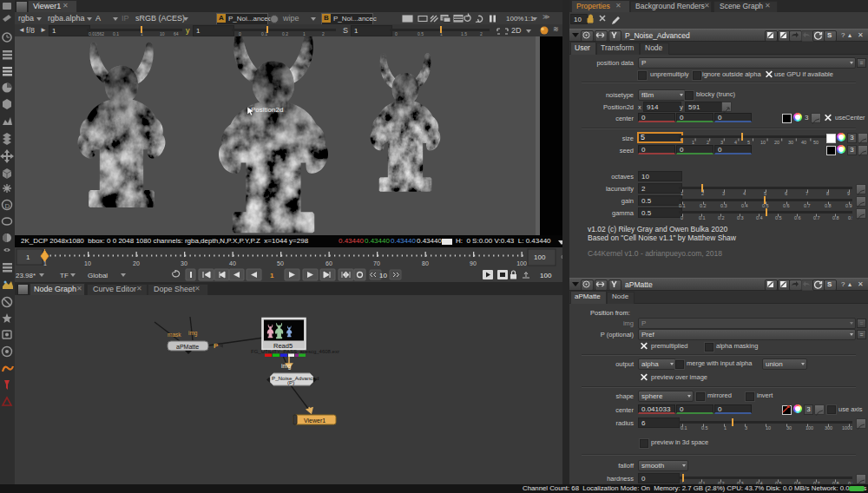  I want to click on svg-text: 0.2, so click(721, 217).